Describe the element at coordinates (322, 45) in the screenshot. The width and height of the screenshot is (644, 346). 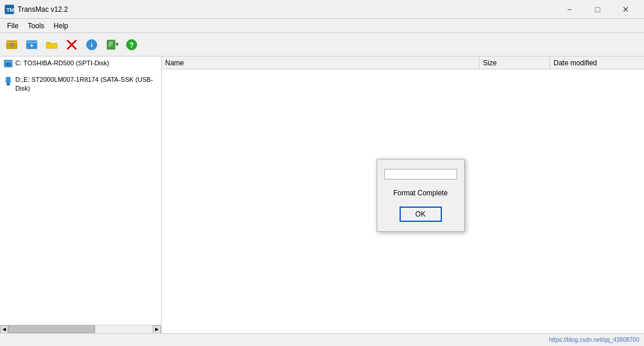
I see `toolbar: + i ?` at that location.